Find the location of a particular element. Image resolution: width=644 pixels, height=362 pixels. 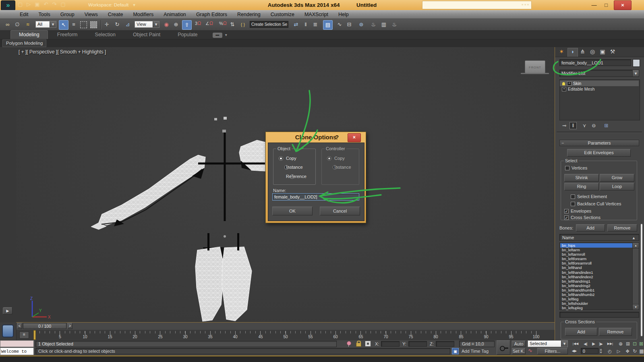

manage-layers-icon: ≣ is located at coordinates (315, 25).